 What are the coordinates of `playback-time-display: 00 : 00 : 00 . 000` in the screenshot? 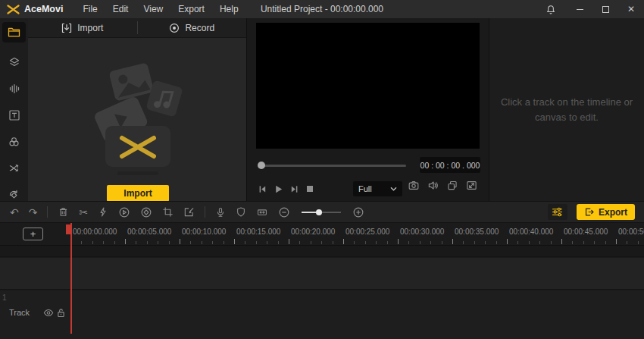 It's located at (450, 165).